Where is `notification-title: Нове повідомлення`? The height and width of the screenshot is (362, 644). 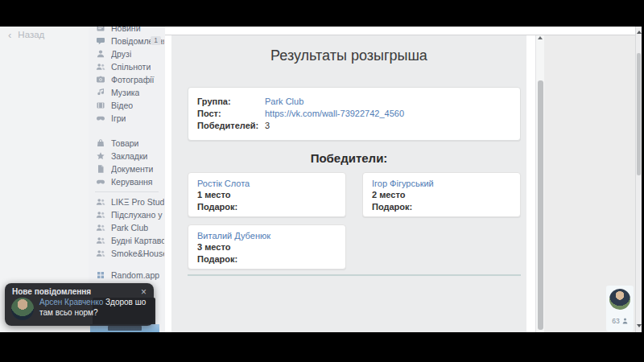
notification-title: Нове повідомлення is located at coordinates (52, 291).